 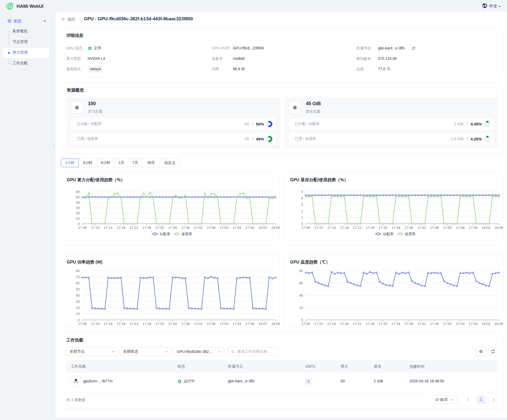 I want to click on svg-text: 4, so click(x=302, y=198).